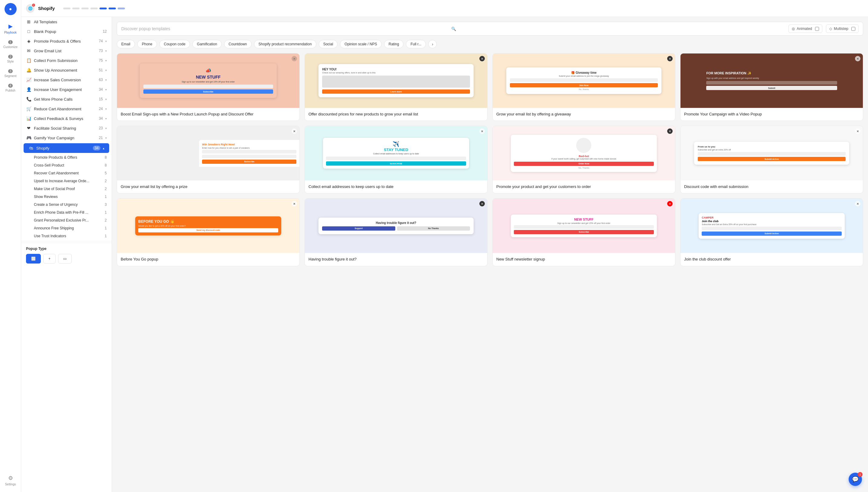  What do you see at coordinates (853, 29) in the screenshot?
I see `multistep-checkbox` at bounding box center [853, 29].